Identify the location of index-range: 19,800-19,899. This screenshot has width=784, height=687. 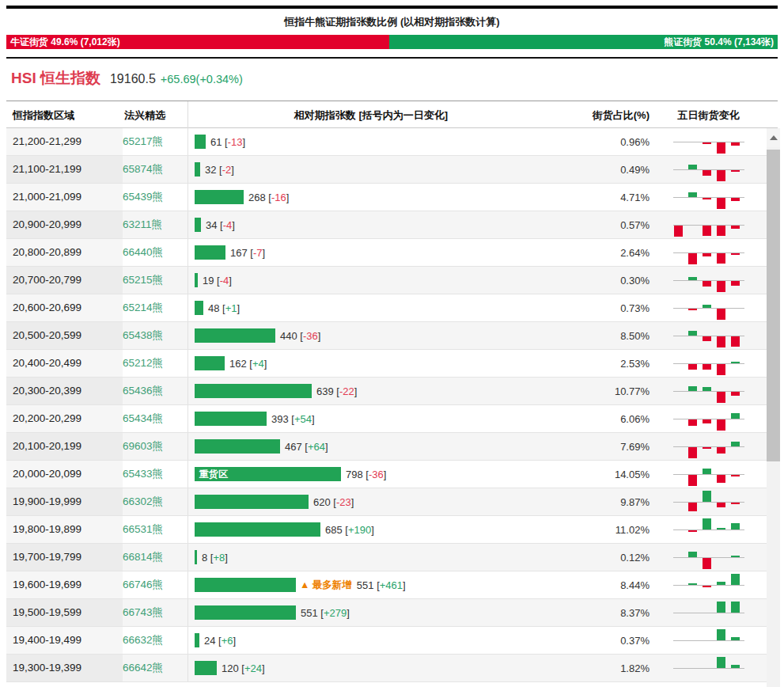
(65, 529).